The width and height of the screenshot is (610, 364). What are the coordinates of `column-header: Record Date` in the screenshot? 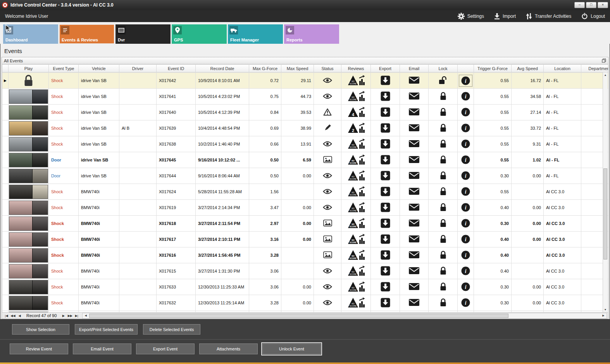 It's located at (222, 69).